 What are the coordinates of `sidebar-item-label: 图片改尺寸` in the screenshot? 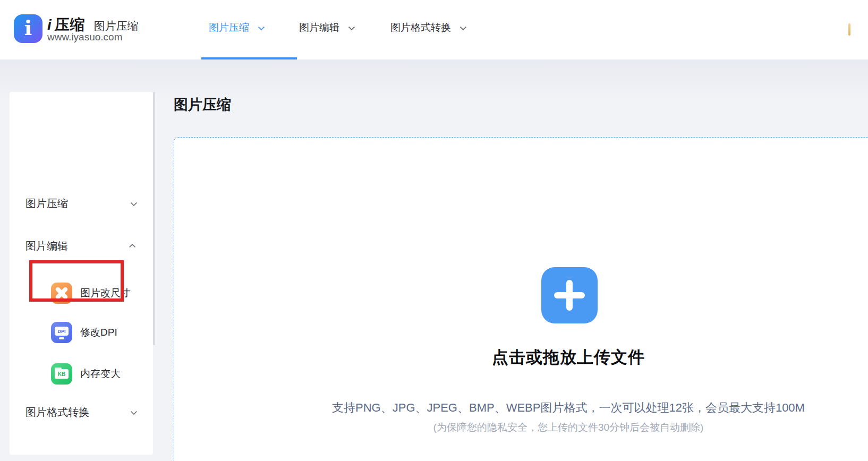 It's located at (105, 293).